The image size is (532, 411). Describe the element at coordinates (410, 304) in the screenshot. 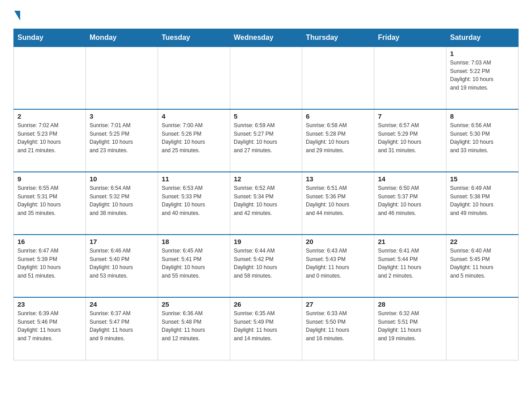

I see `day-number: 28` at that location.